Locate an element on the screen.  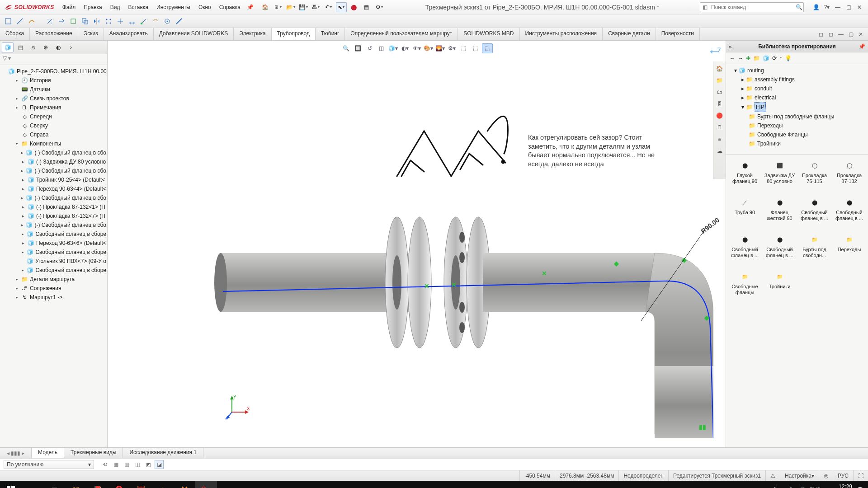
tool-repair-icon is located at coordinates (156, 21).